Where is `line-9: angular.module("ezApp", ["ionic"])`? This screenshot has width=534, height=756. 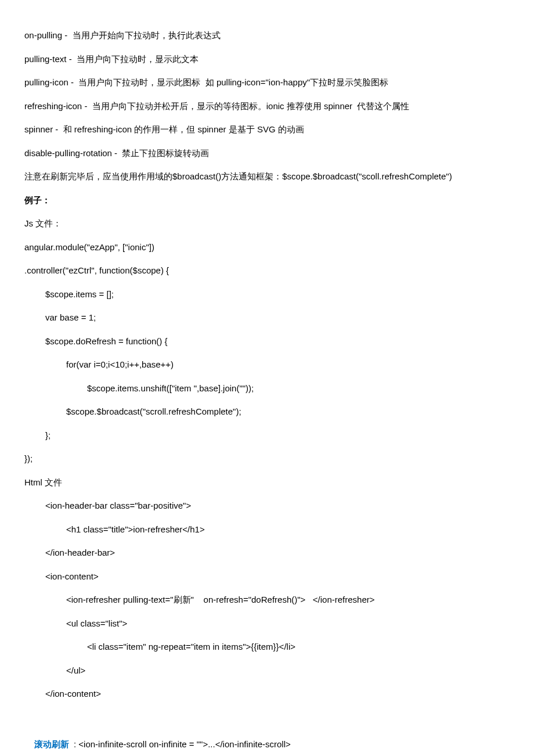
line-9: angular.module("ezApp", ["ionic"]) is located at coordinates (267, 247).